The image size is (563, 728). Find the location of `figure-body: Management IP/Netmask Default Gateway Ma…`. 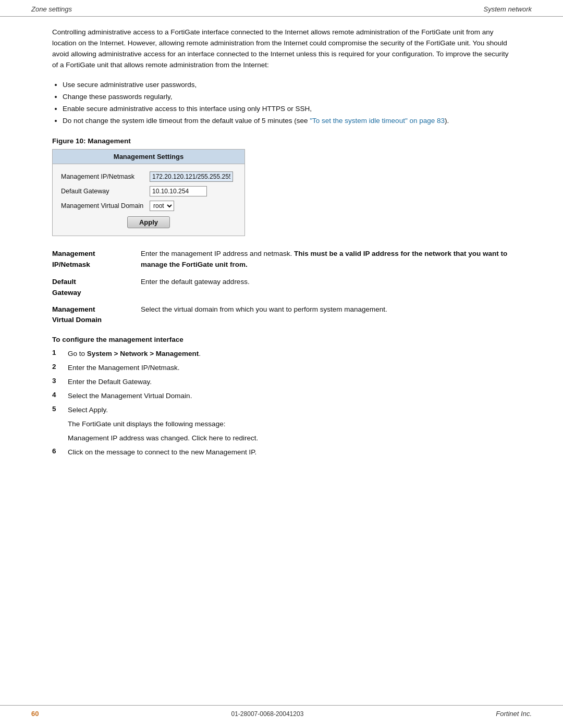

figure-body: Management IP/Netmask Default Gateway Ma… is located at coordinates (149, 200).